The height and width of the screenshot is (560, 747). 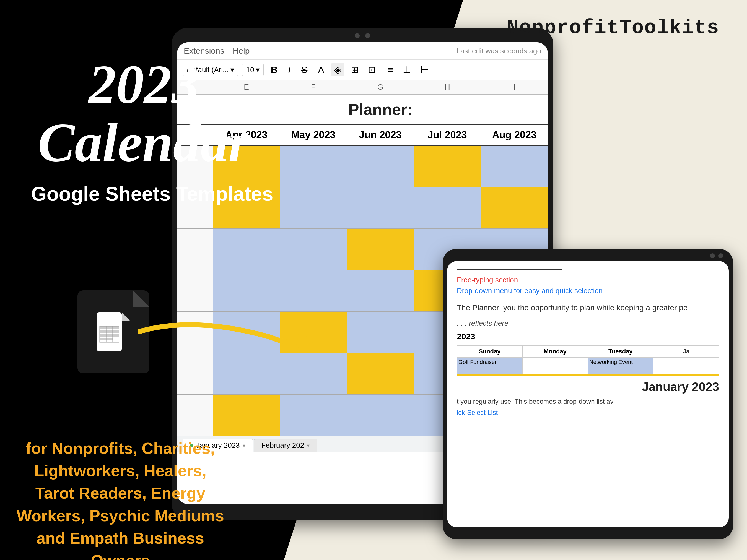 What do you see at coordinates (588, 366) in the screenshot?
I see `mini-cal-row-1: Golf Fundraiser Networking Event` at bounding box center [588, 366].